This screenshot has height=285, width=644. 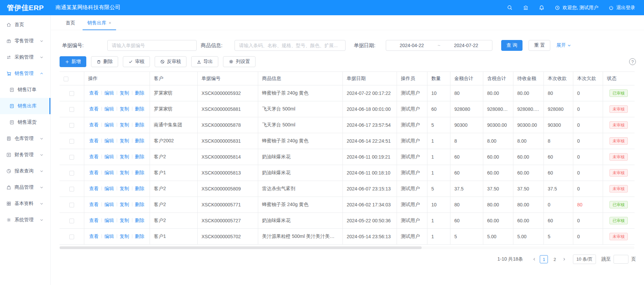 What do you see at coordinates (541, 7) in the screenshot?
I see `bell-icon` at bounding box center [541, 7].